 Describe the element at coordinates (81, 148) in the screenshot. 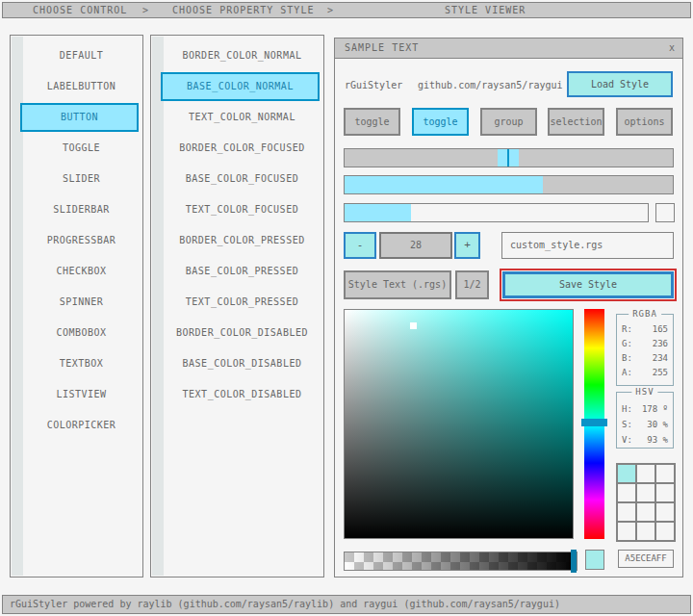

I see `list-item-toggle: TOGGLE` at that location.